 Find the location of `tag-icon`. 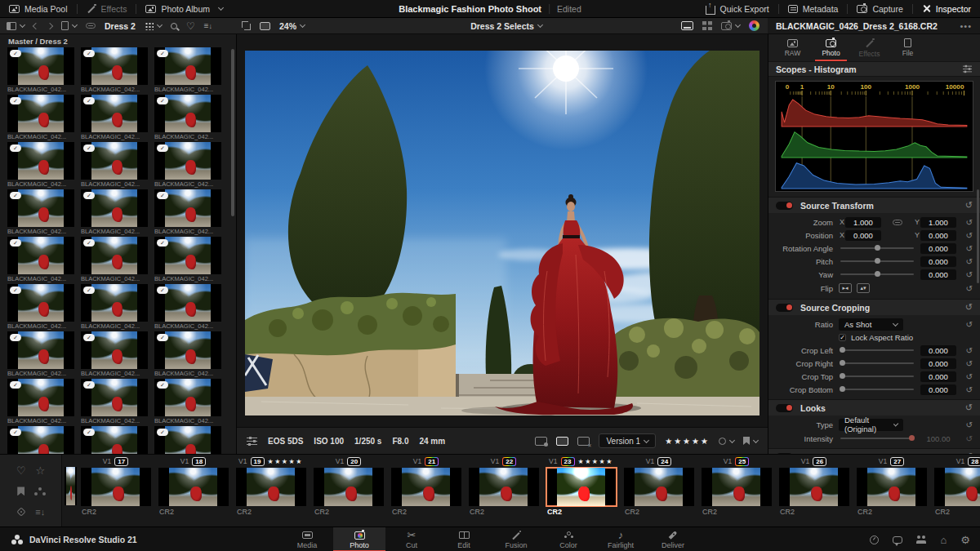

tag-icon is located at coordinates (21, 511).